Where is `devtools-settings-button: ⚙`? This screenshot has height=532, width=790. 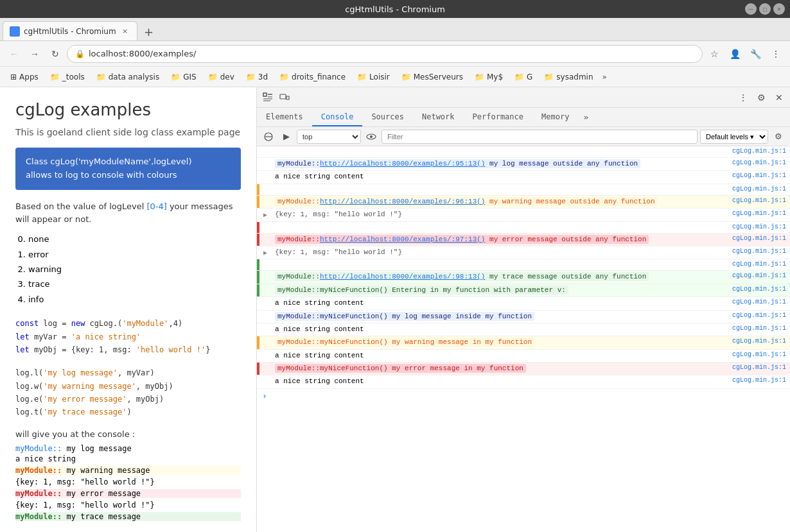
devtools-settings-button: ⚙ is located at coordinates (761, 98).